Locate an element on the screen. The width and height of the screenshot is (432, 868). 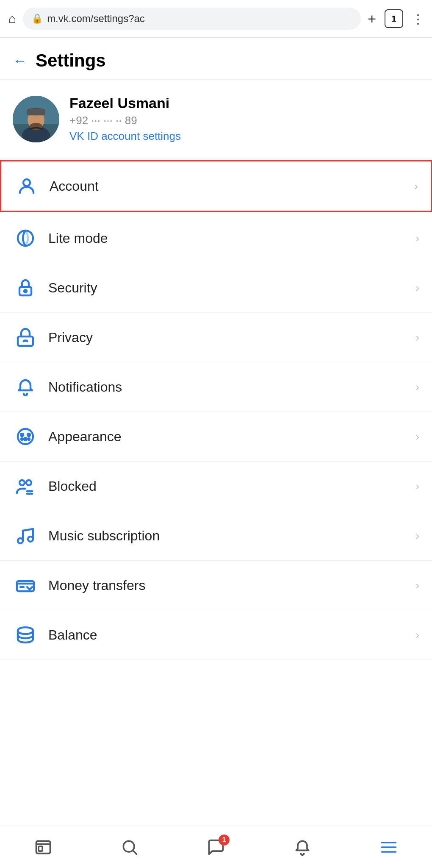
money-icon is located at coordinates (25, 585).